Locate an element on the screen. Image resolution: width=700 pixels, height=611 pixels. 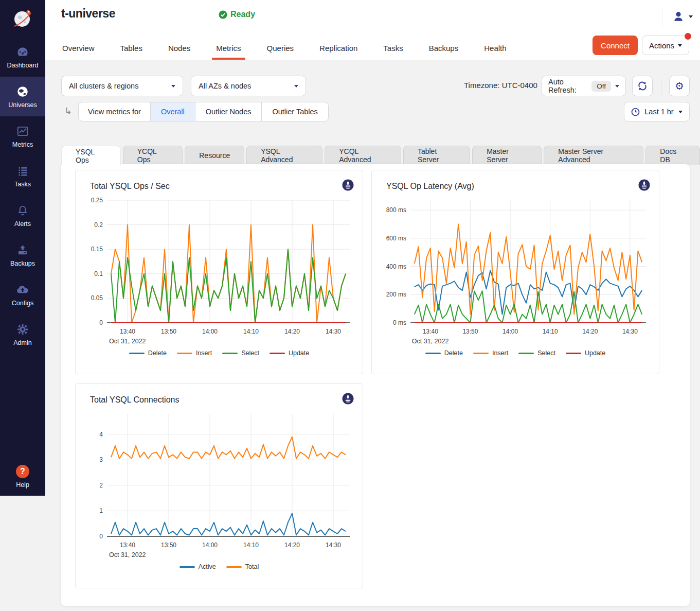
tab-queries: Queries is located at coordinates (281, 48).